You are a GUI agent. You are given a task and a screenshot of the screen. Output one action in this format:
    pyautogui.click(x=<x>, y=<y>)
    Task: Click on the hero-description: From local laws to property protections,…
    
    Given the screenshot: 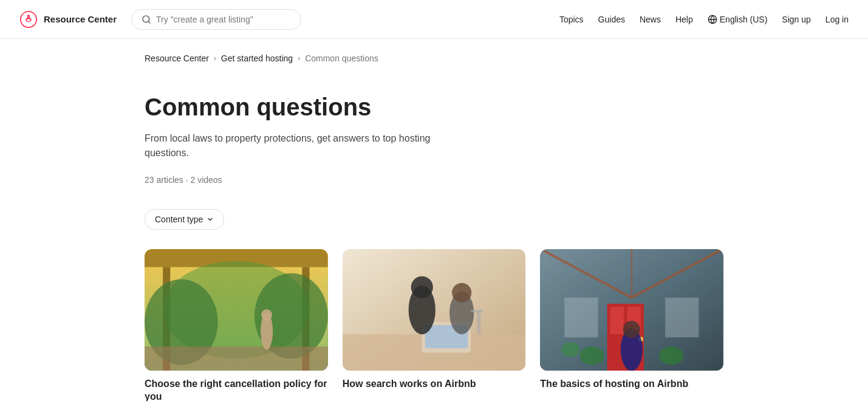 What is the action you would take?
    pyautogui.click(x=290, y=146)
    